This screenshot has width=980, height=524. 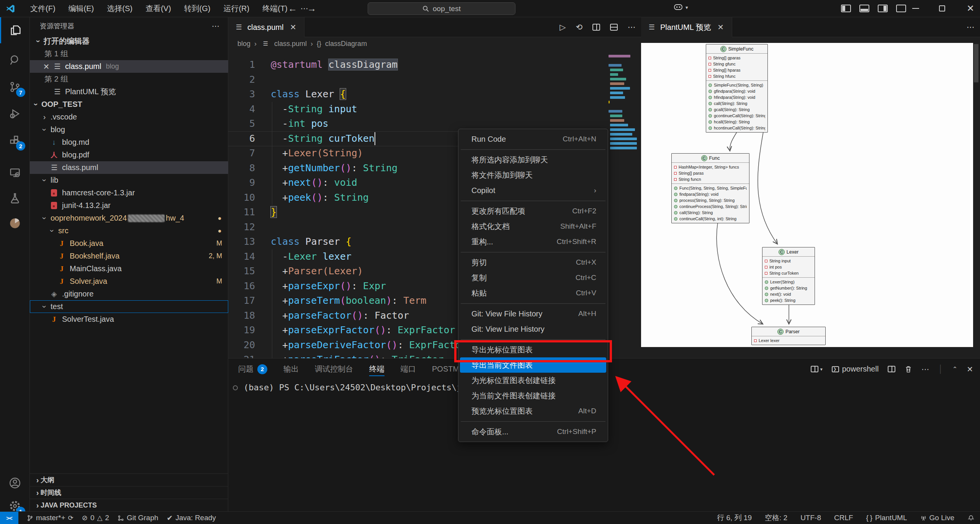 What do you see at coordinates (129, 129) in the screenshot?
I see `tree-item-blog: ›blog` at bounding box center [129, 129].